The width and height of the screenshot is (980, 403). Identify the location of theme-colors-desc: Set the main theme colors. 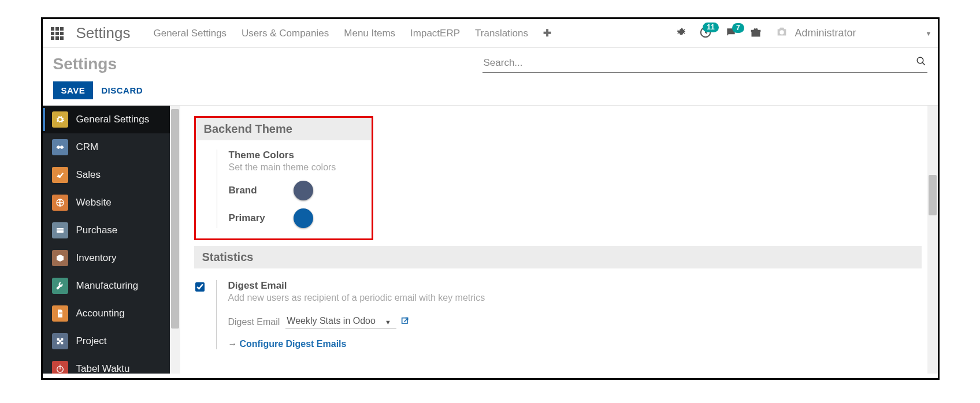
(300, 167).